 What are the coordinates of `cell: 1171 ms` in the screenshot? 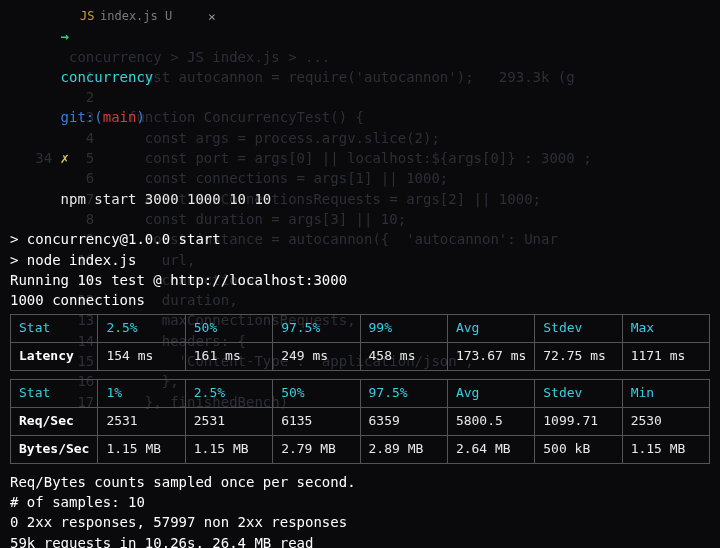 It's located at (666, 357).